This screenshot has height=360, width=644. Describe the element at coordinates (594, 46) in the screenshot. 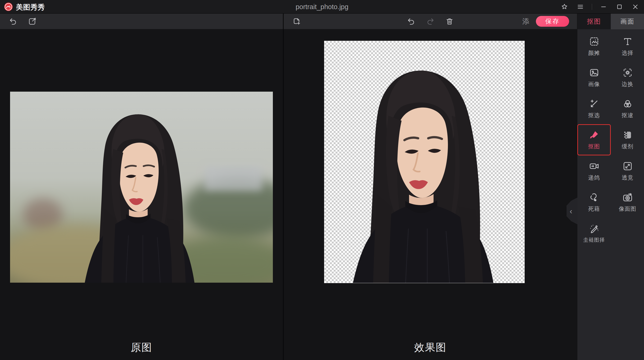

I see `tool-item-template: 颜摊` at that location.